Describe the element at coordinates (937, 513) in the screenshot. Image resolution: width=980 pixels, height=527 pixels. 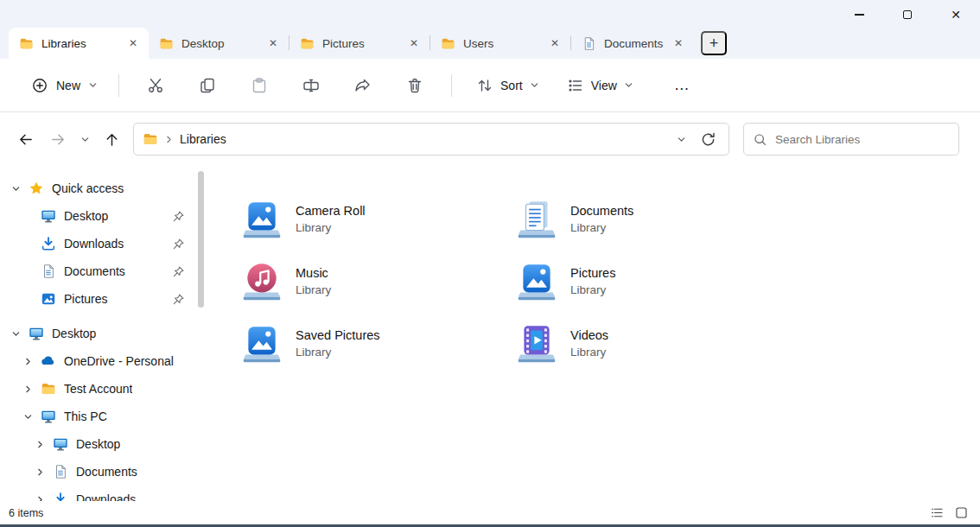
I see `list-view-icon` at that location.